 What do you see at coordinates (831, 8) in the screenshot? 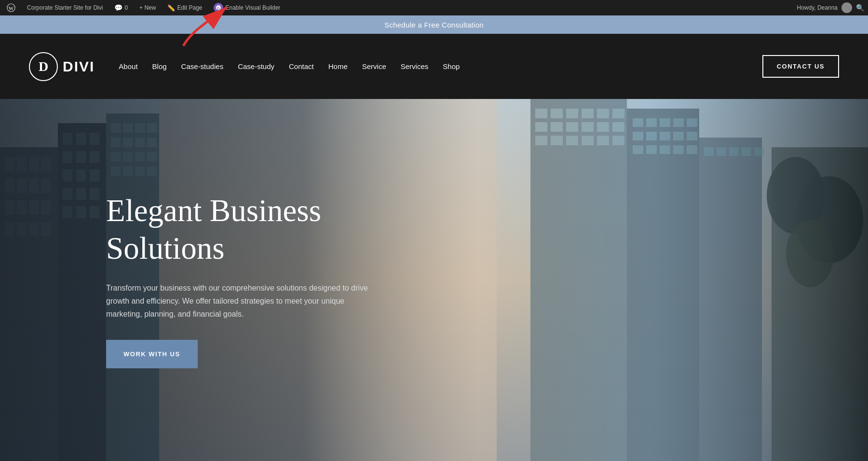
I see `admin-bar-right: Howdy, Deanna 🔍` at bounding box center [831, 8].